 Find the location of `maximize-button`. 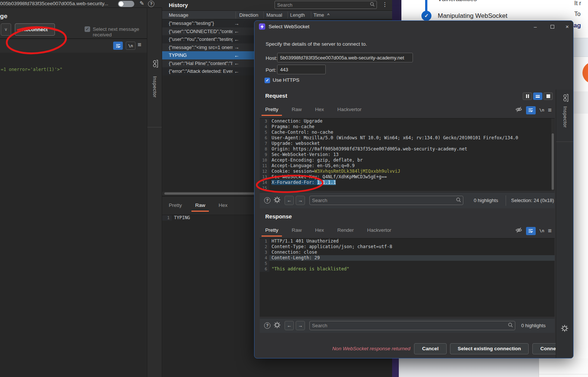

maximize-button is located at coordinates (552, 27).